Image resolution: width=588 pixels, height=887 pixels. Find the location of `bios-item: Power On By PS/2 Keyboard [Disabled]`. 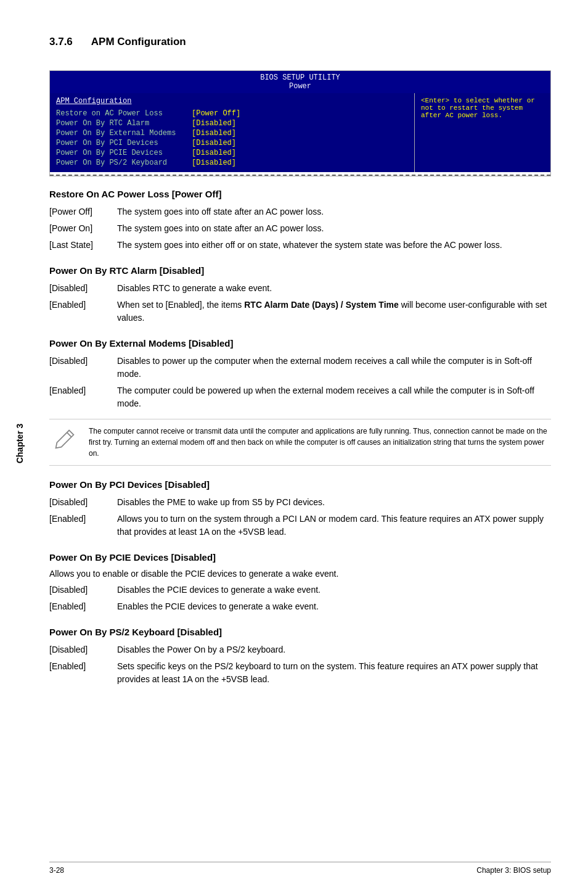

bios-item: Power On By PS/2 Keyboard [Disabled] is located at coordinates (232, 163).